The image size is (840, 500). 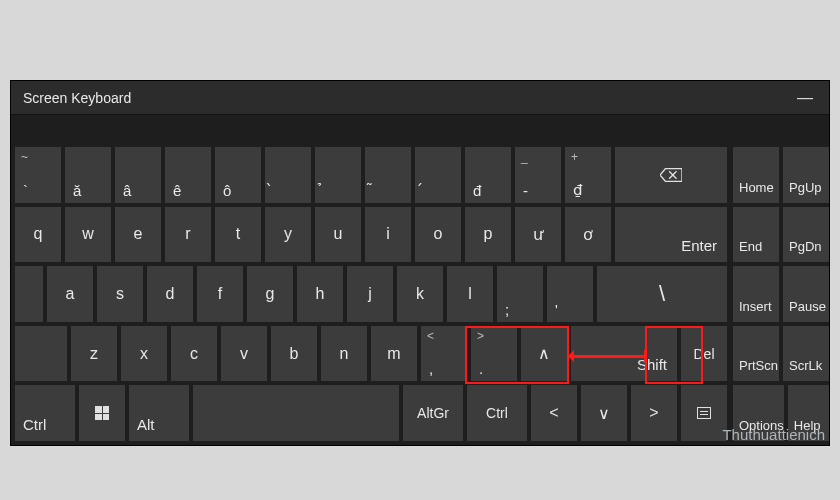 I want to click on key-grave: ̀, so click(x=288, y=175).